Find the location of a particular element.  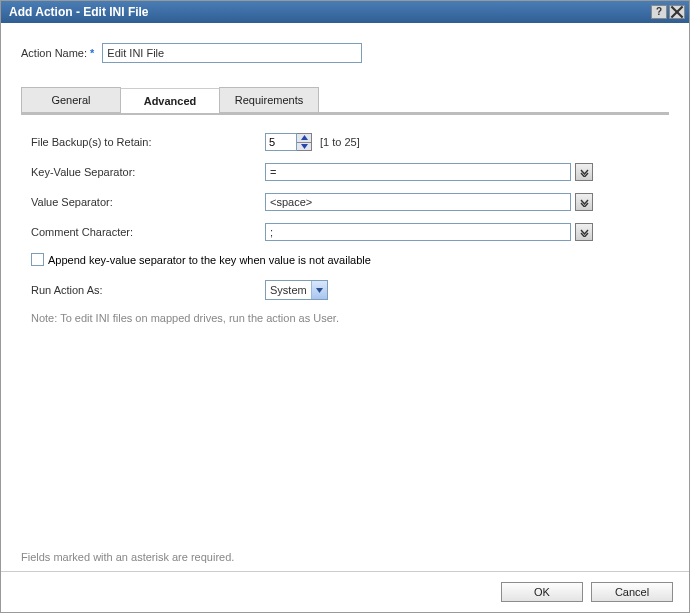

cancel-button: Cancel is located at coordinates (632, 592).